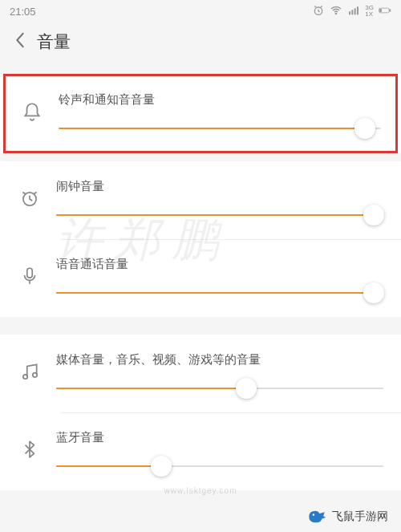  I want to click on bluetooth-slider, so click(220, 466).